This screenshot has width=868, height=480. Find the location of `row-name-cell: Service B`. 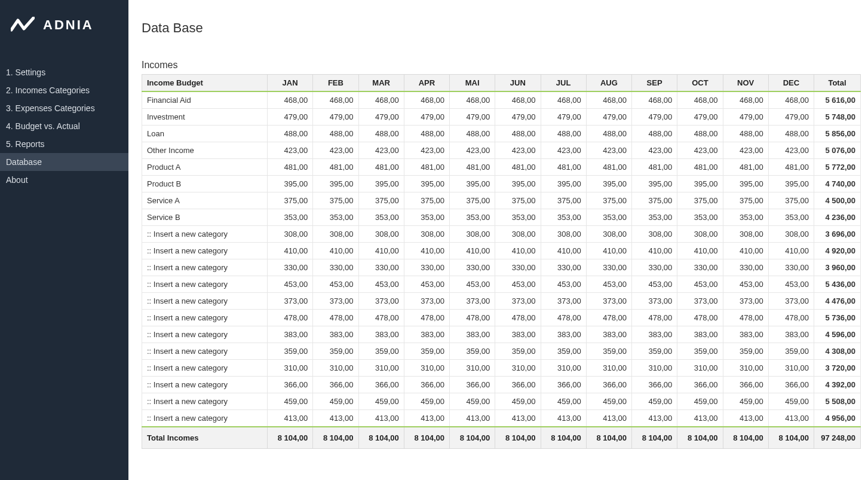

row-name-cell: Service B is located at coordinates (205, 218).